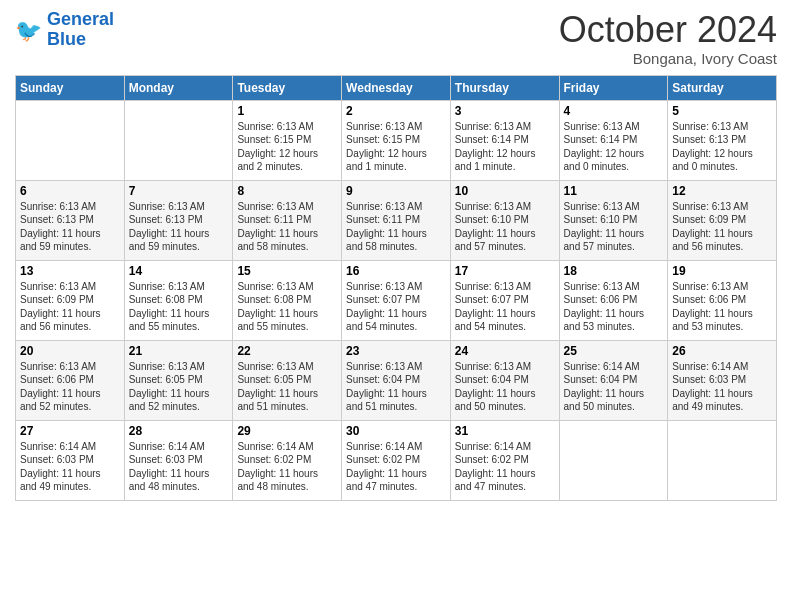  I want to click on calendar-cell: 28Sunrise: 6:14 AM Sunset: 6:03 PM Dayli…, so click(178, 460).